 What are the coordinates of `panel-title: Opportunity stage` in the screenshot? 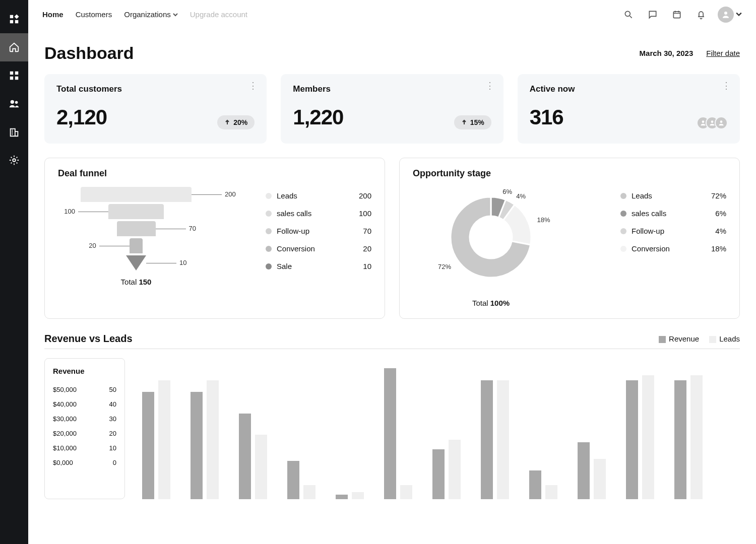 It's located at (570, 173).